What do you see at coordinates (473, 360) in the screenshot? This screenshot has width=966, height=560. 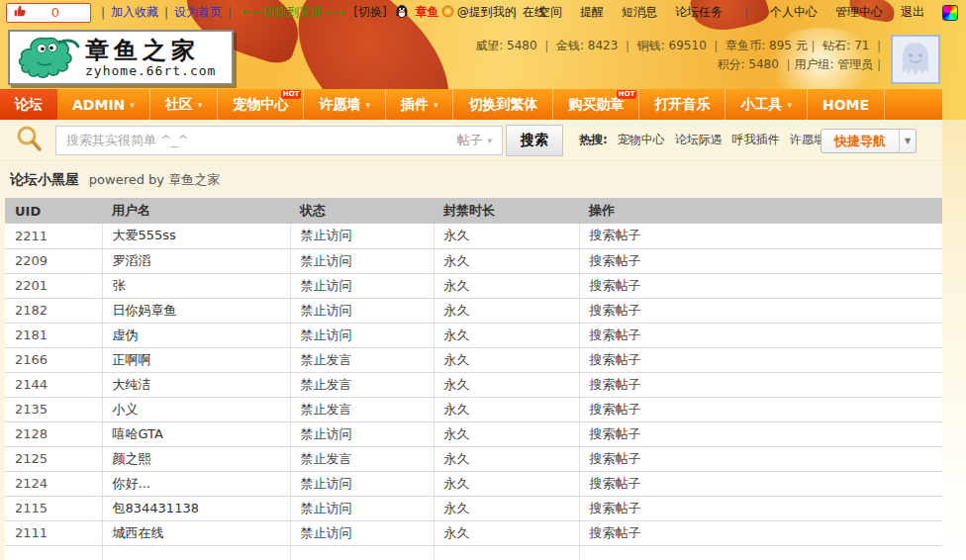 I see `table-row: 2166正啊啊禁止发言永久搜索帖子` at bounding box center [473, 360].